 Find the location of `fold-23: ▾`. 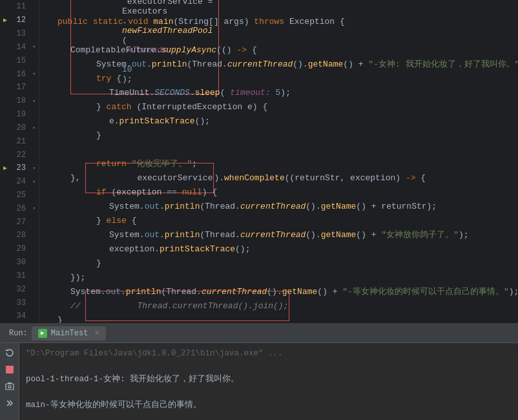

fold-23: ▾ is located at coordinates (34, 168).